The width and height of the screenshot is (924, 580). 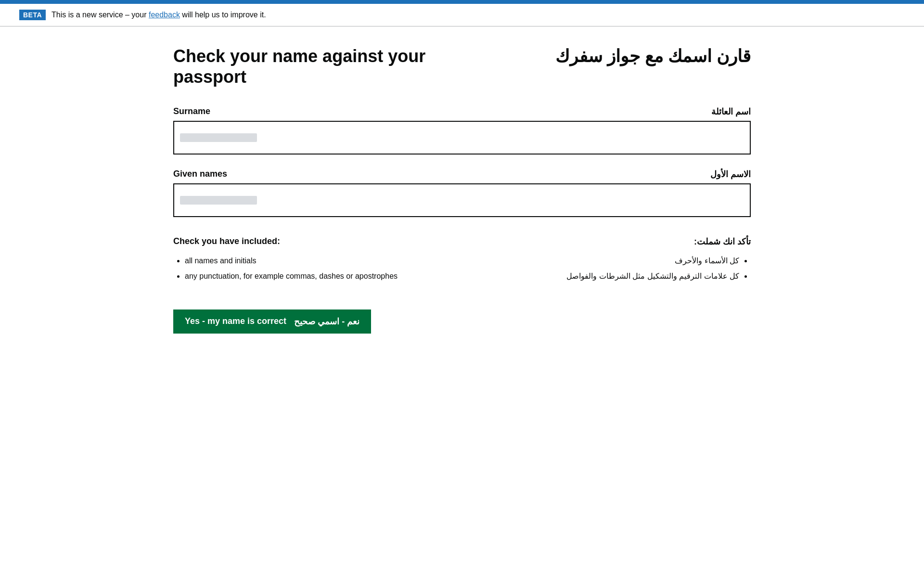 What do you see at coordinates (291, 276) in the screenshot?
I see `list-item: any punctuation, for example commas, das…` at bounding box center [291, 276].